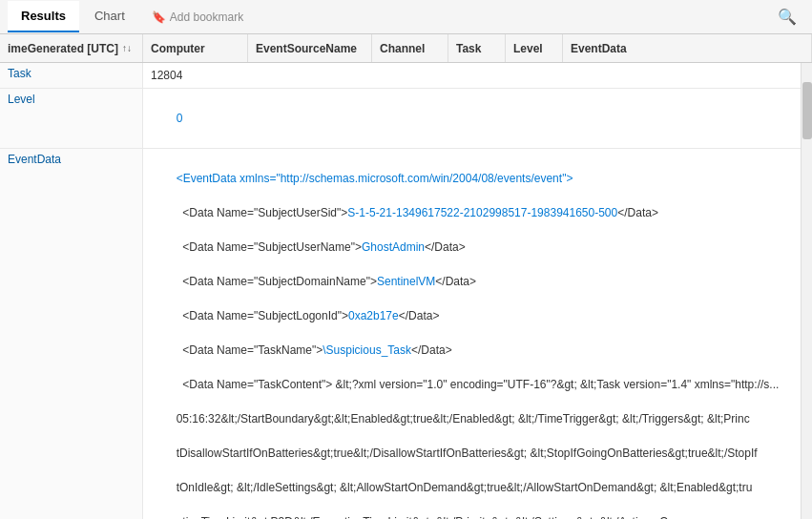  What do you see at coordinates (410, 48) in the screenshot?
I see `col-header-channel: Channel` at bounding box center [410, 48].